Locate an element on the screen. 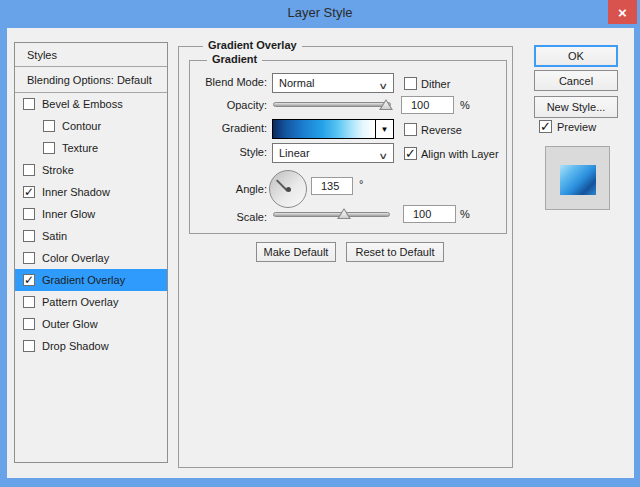 The height and width of the screenshot is (487, 640). angle-label: Angle: is located at coordinates (223, 189).